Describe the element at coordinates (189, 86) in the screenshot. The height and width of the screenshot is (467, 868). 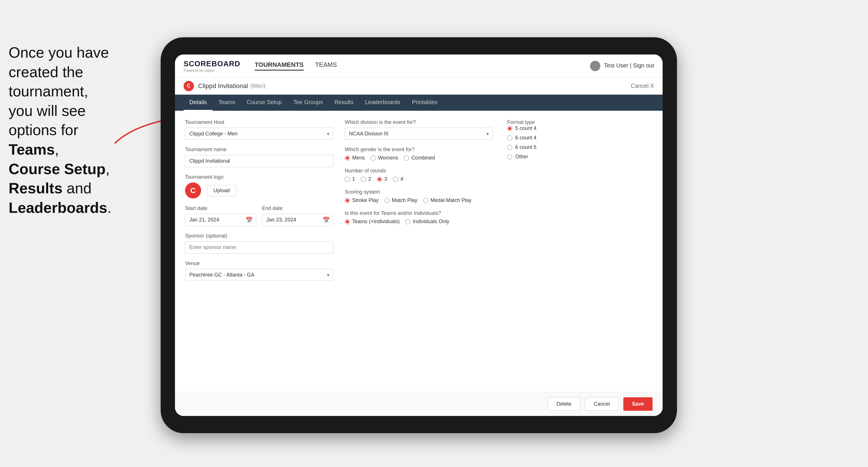
I see `tournament-back-button: C` at that location.